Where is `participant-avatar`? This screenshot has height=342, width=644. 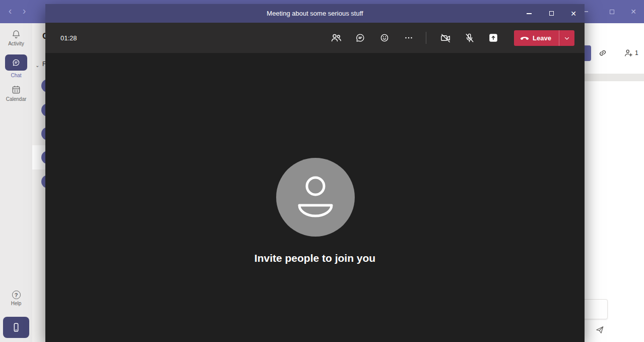 participant-avatar is located at coordinates (315, 197).